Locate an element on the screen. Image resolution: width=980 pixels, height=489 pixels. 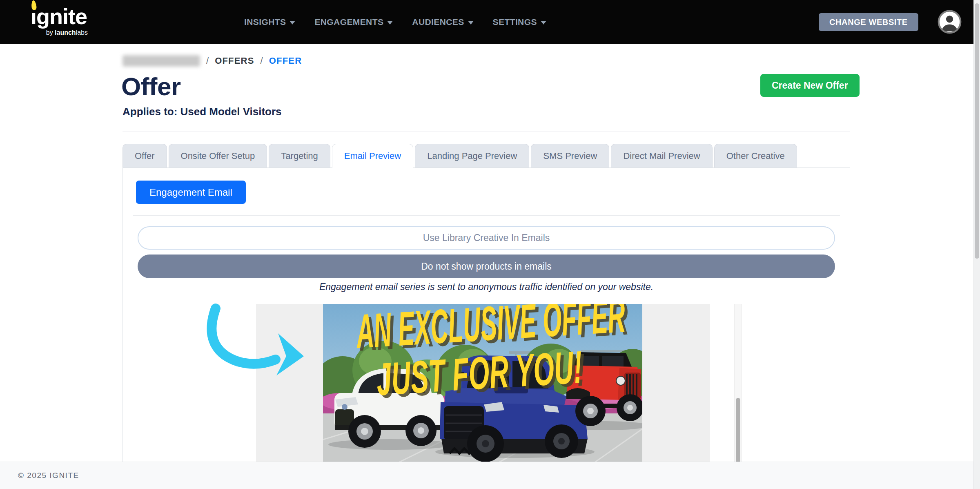
applies-to-text: Applies to: Used Model Visitors is located at coordinates (202, 112).